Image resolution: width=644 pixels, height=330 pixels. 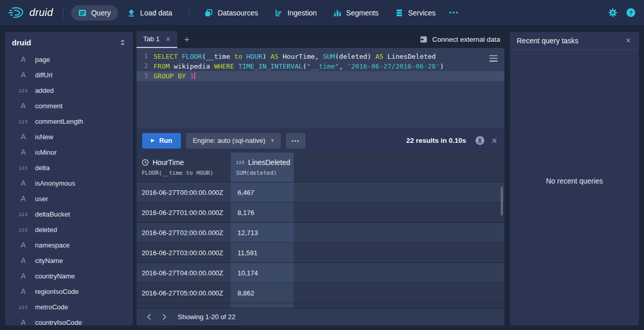 What do you see at coordinates (231, 13) in the screenshot?
I see `nav-item-datasources: Datasources` at bounding box center [231, 13].